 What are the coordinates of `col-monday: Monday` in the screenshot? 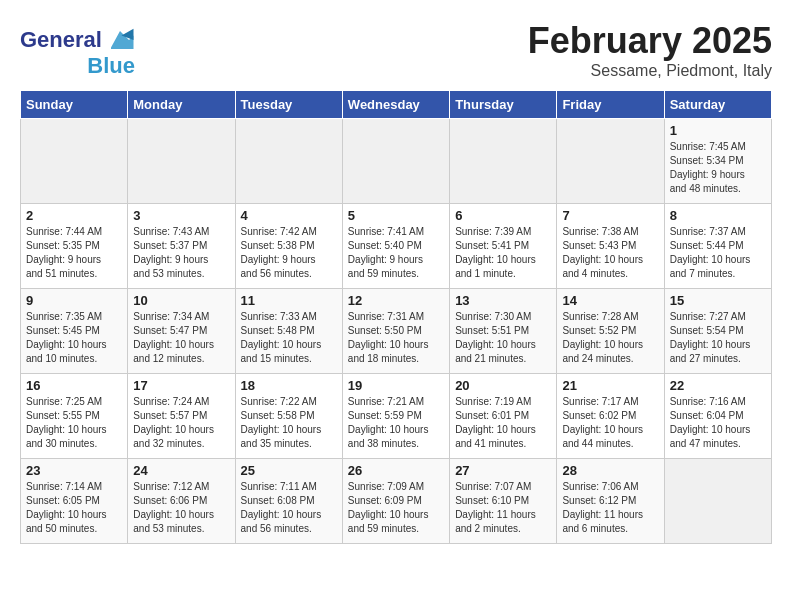 It's located at (182, 105).